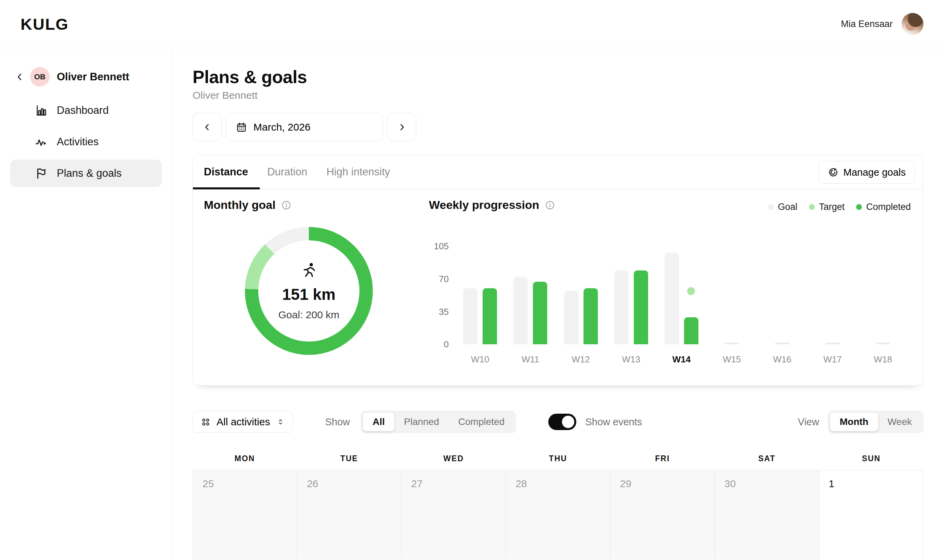 This screenshot has width=944, height=560. I want to click on week-group-w14, so click(682, 295).